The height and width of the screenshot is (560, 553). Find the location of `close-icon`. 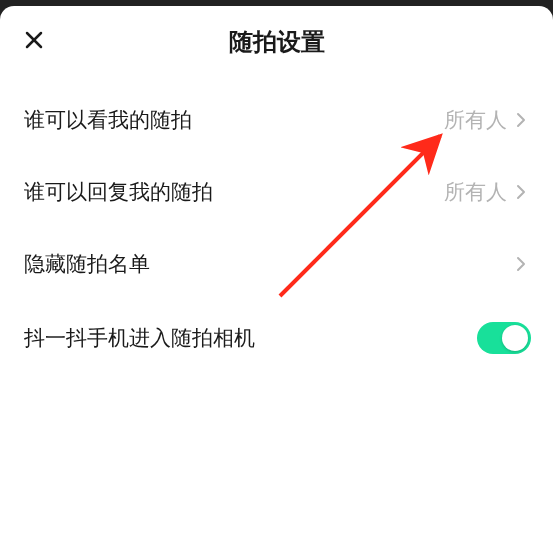

close-icon is located at coordinates (34, 42).